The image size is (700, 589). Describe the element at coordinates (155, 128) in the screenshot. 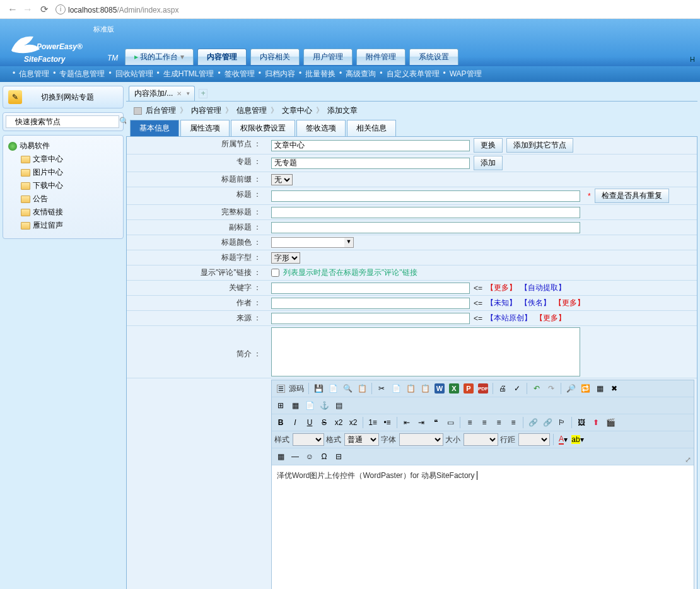

I see `form-tab-basic: 基本信息` at that location.